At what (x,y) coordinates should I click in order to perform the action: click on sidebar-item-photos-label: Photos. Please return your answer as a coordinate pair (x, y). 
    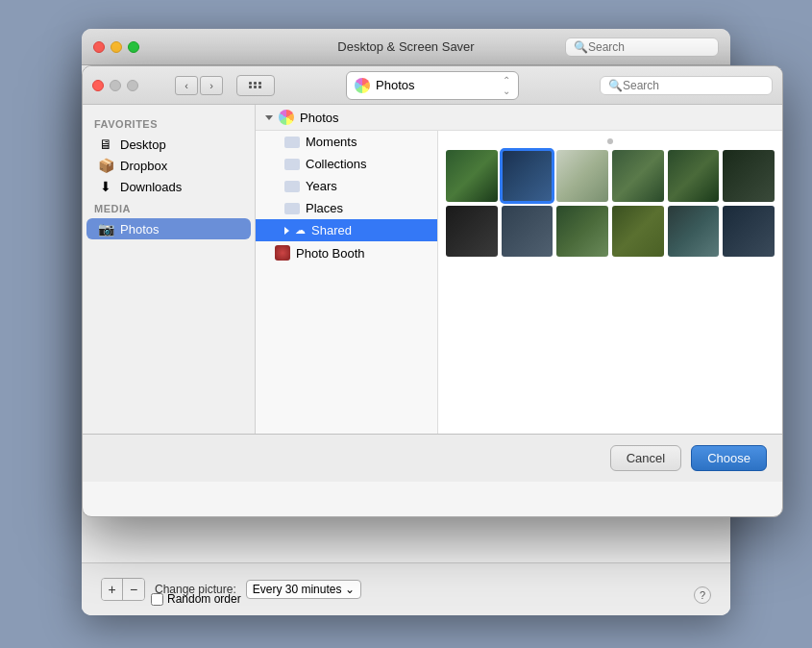
    Looking at the image, I should click on (139, 229).